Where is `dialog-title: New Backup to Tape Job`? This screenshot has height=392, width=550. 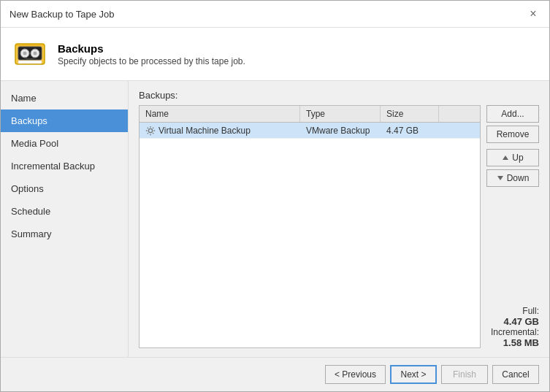 dialog-title: New Backup to Tape Job is located at coordinates (62, 15).